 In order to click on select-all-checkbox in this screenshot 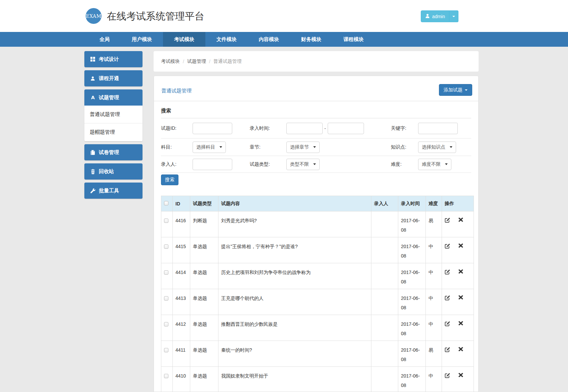, I will do `click(166, 203)`.